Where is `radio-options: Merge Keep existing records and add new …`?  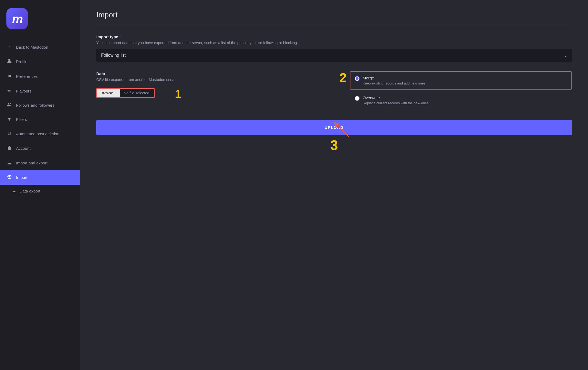 radio-options: Merge Keep existing records and add new … is located at coordinates (461, 91).